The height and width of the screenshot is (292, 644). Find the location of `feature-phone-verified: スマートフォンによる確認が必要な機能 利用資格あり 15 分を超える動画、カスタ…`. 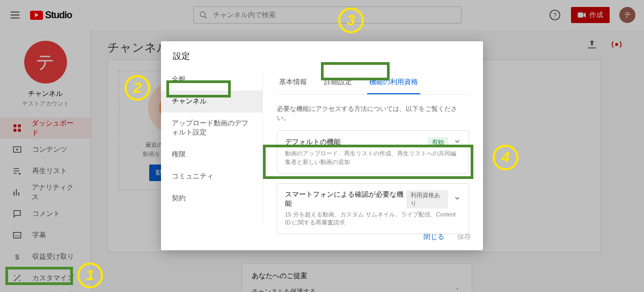

feature-phone-verified: スマートフォンによる確認が必要な機能 利用資格あり 15 分を超える動画、カスタ… is located at coordinates (373, 209).